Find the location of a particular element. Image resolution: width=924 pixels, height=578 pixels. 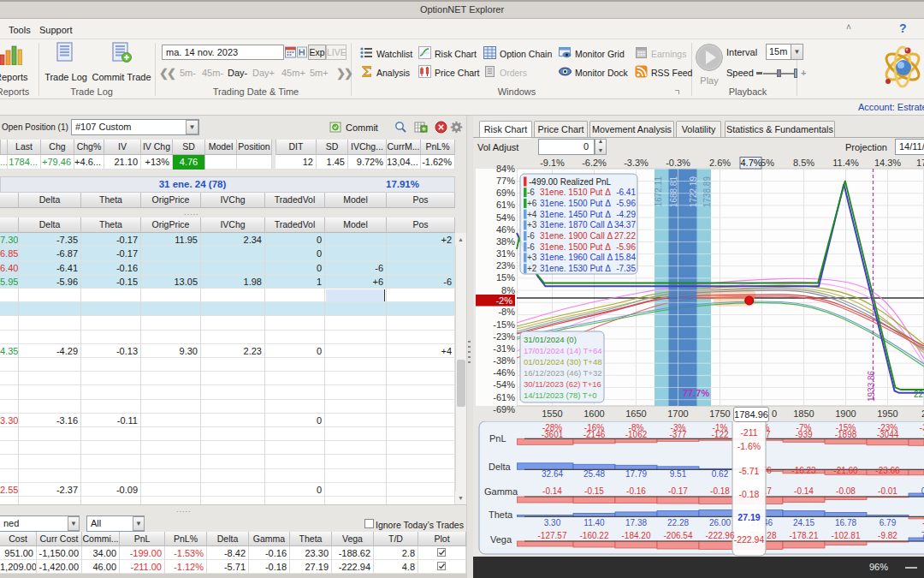

svg-text: 0 is located at coordinates (774, 414).